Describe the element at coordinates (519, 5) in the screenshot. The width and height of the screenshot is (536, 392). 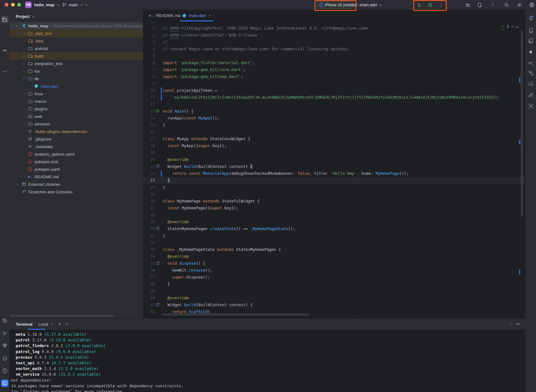
I see `settings-gear-icon` at that location.